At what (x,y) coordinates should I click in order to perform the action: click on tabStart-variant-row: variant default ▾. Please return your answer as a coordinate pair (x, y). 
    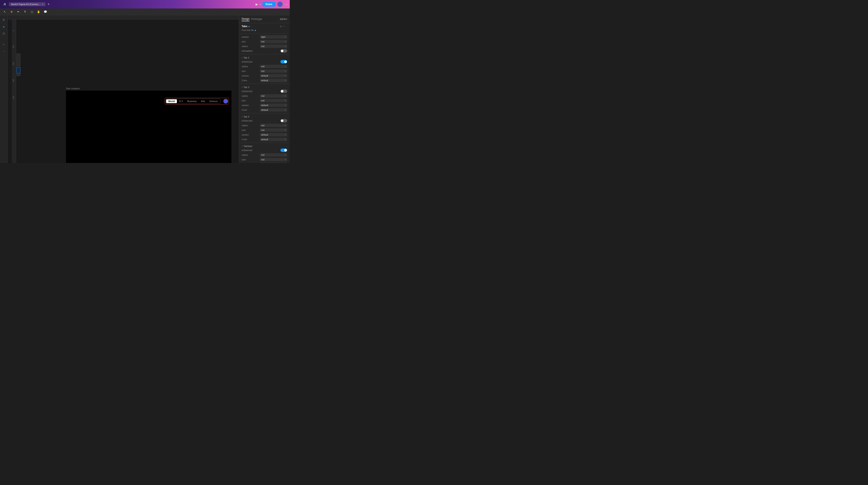
    Looking at the image, I should click on (264, 162).